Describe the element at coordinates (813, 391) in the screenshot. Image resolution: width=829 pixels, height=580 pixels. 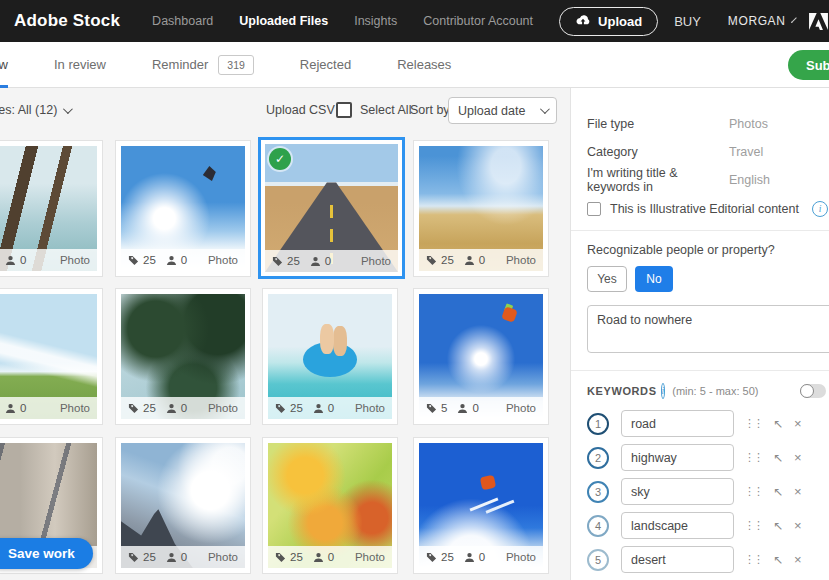
I see `toggle-switch` at that location.